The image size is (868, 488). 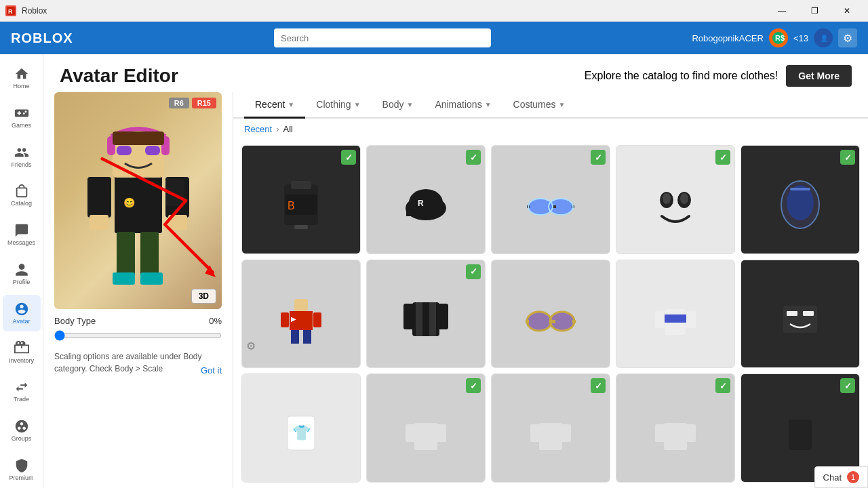 I want to click on sidebar-item-games: Games, so click(x=22, y=117).